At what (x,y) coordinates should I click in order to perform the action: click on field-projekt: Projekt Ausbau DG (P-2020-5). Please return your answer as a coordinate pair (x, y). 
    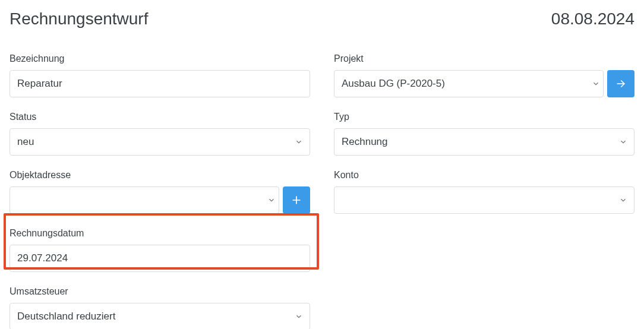
    Looking at the image, I should click on (484, 75).